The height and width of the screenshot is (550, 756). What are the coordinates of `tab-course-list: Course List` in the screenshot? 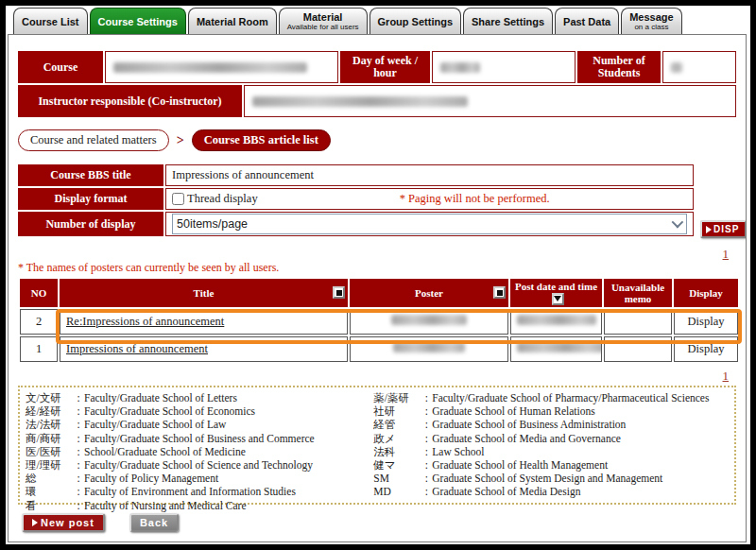 It's located at (51, 21).